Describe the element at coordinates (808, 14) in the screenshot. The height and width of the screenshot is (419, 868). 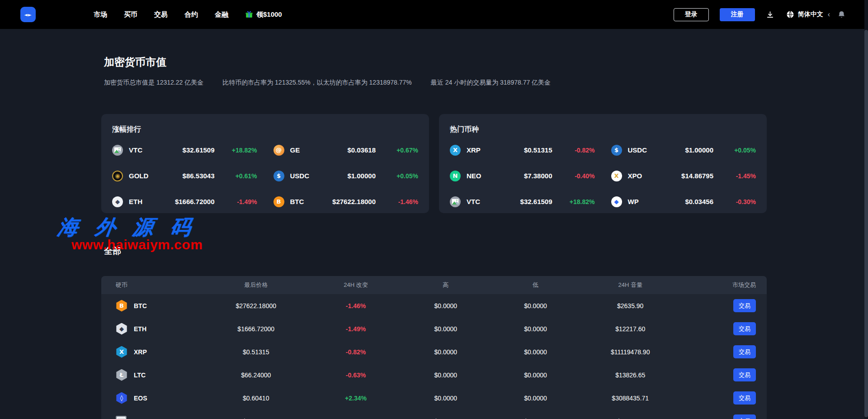
I see `language-selector: 简体中文 ‹` at that location.